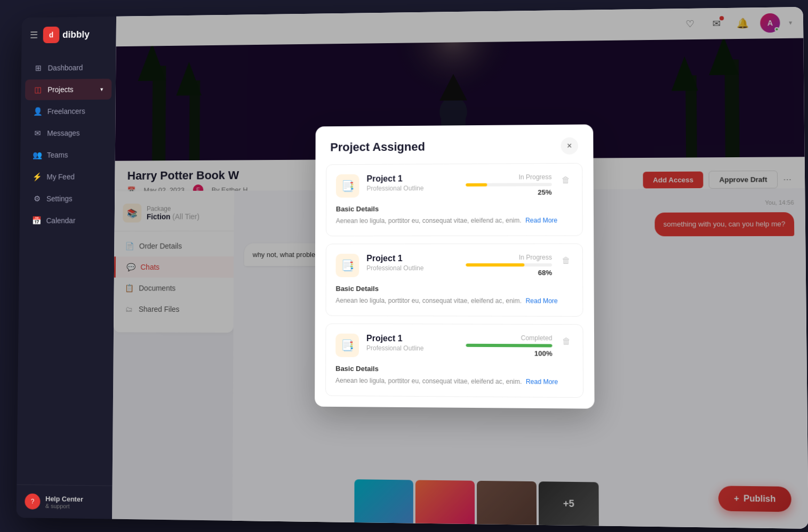 This screenshot has height=532, width=808. What do you see at coordinates (34, 35) in the screenshot?
I see `hamburger-icon: ☰` at bounding box center [34, 35].